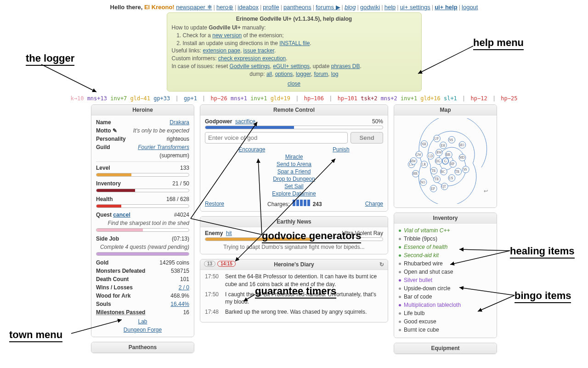 The width and height of the screenshot is (588, 368). Describe the element at coordinates (164, 147) in the screenshot. I see `guild-link: Fourier Transformers` at that location.